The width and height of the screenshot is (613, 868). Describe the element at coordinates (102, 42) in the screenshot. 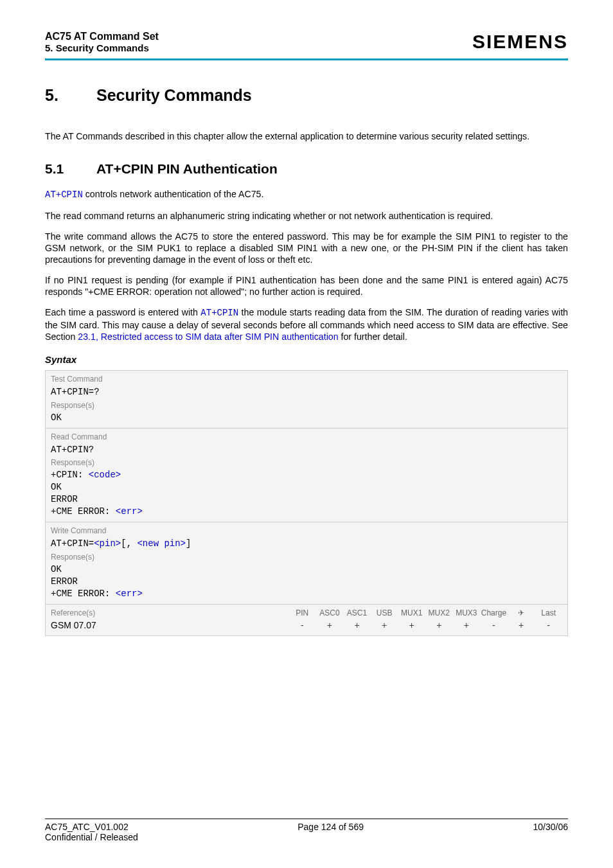

I see `header-left: AC75 AT Command Set 5. Security Commands` at that location.